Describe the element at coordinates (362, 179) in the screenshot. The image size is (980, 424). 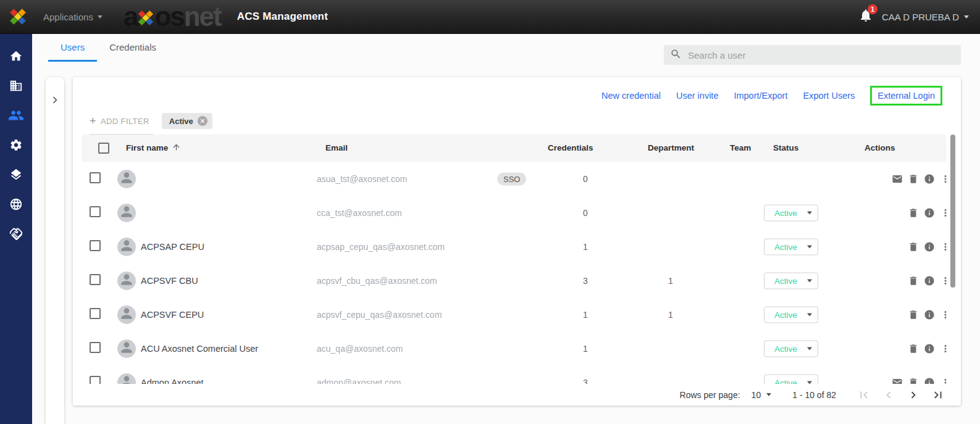
I see `user-email: asua_tst@axosnet.com` at that location.